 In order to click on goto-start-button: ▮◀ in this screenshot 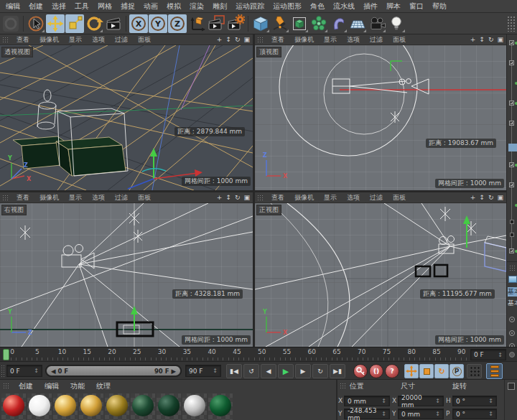, I will do `click(234, 371)`.